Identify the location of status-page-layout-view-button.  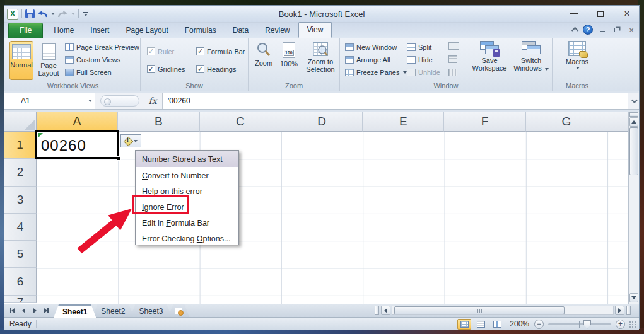
(481, 324).